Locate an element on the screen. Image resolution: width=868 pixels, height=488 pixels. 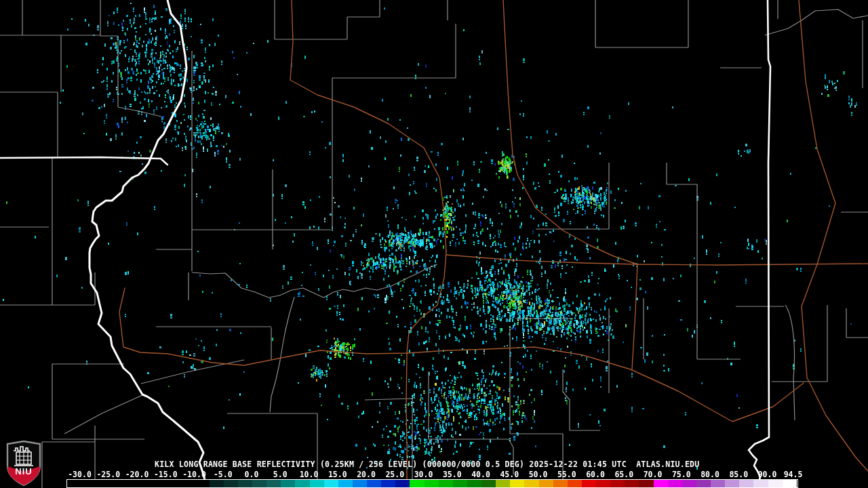
colorbar-tick: 94.5 is located at coordinates (793, 474).